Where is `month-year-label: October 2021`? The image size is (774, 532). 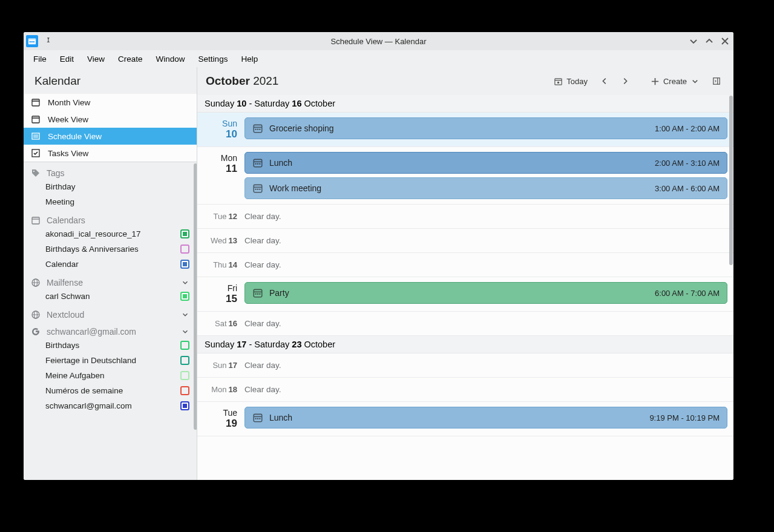 month-year-label: October 2021 is located at coordinates (242, 81).